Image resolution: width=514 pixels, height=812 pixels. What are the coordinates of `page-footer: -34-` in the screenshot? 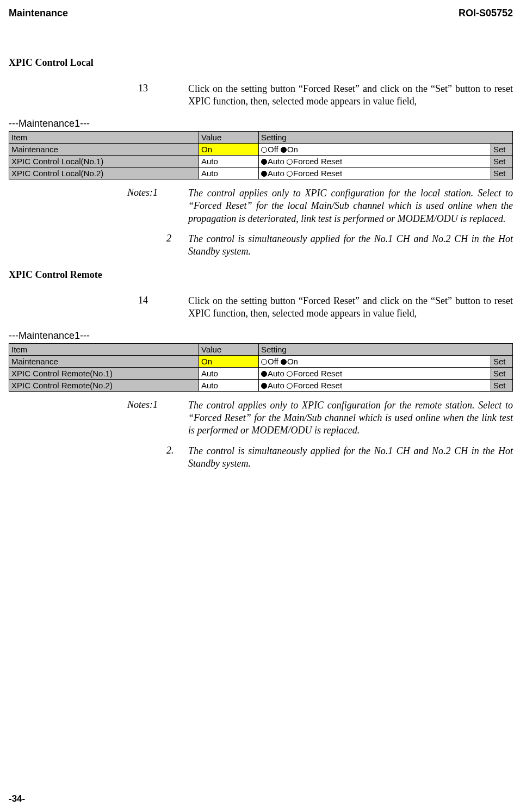 It's located at (17, 799).